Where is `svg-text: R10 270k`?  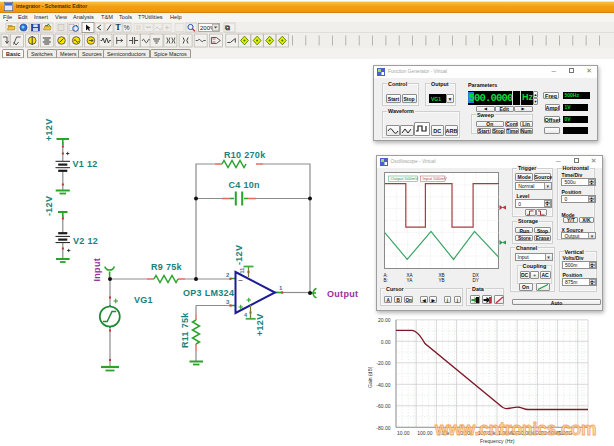
svg-text: R10 270k is located at coordinates (245, 155).